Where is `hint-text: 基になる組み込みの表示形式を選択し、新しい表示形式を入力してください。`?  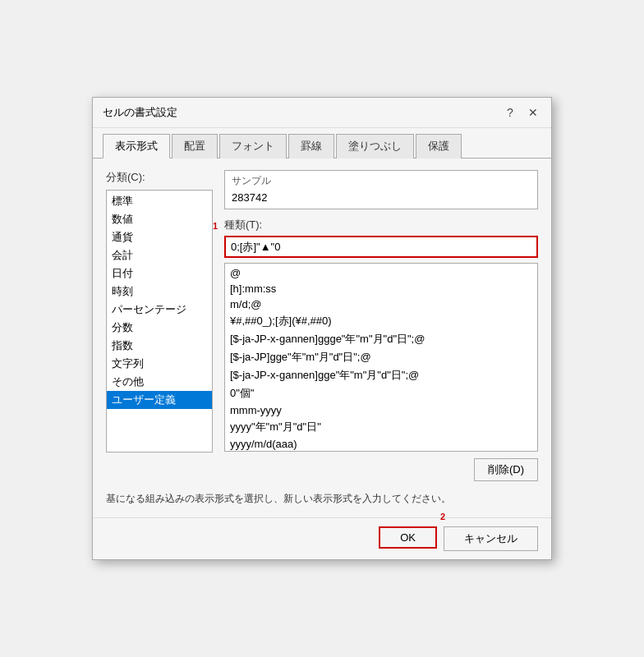 hint-text: 基になる組み込みの表示形式を選択し、新しい表示形式を入力してください。 is located at coordinates (322, 498).